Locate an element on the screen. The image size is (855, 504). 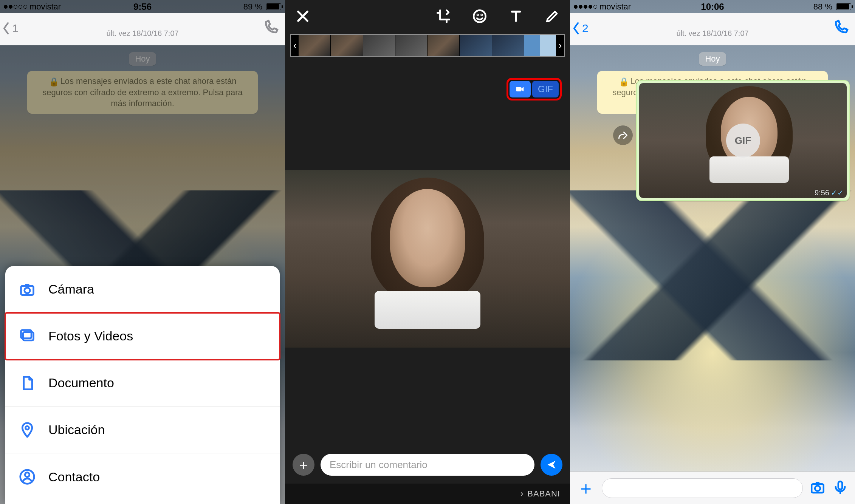
read-checks-icon: ✓✓ is located at coordinates (837, 193).